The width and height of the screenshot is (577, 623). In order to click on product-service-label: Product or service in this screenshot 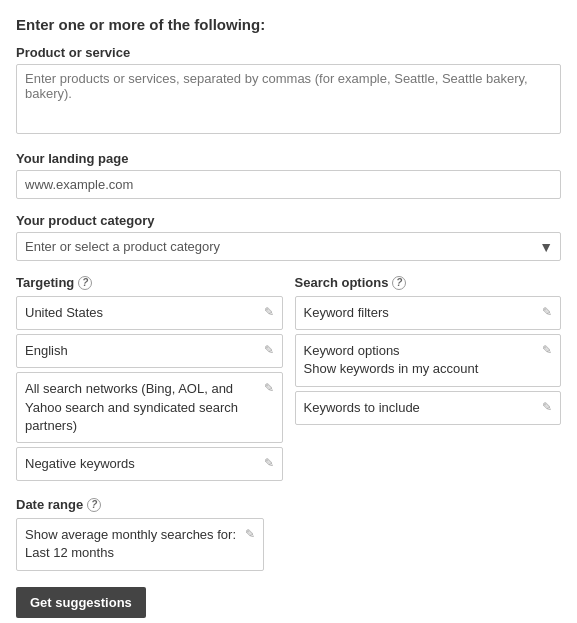, I will do `click(288, 52)`.